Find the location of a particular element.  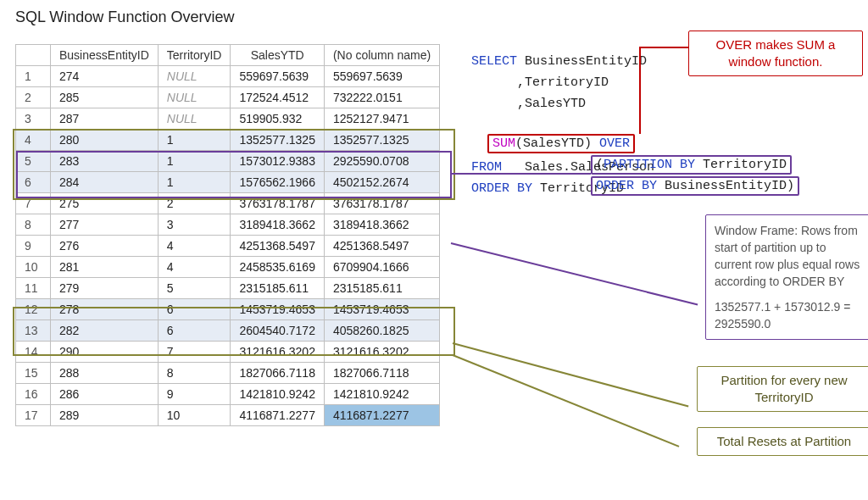

cell: 7 is located at coordinates (194, 353).